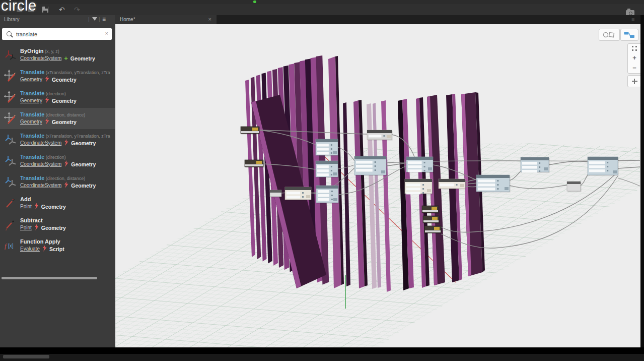 This screenshot has height=361, width=644. What do you see at coordinates (25, 199) in the screenshot?
I see `item-name: Add` at bounding box center [25, 199].